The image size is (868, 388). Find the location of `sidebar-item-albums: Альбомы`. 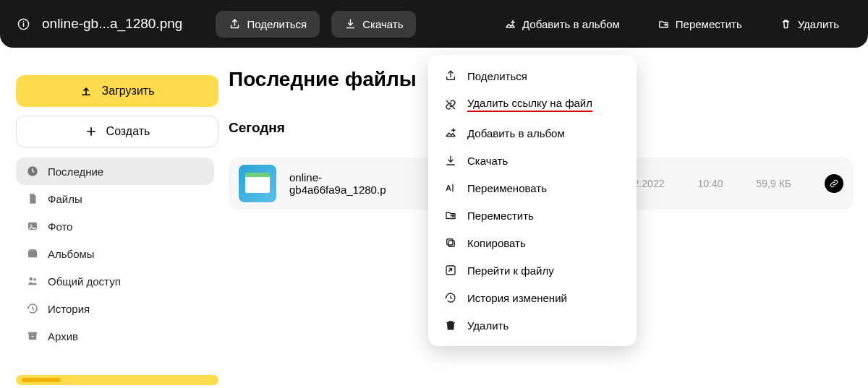

sidebar-item-albums: Альбомы is located at coordinates (115, 254).